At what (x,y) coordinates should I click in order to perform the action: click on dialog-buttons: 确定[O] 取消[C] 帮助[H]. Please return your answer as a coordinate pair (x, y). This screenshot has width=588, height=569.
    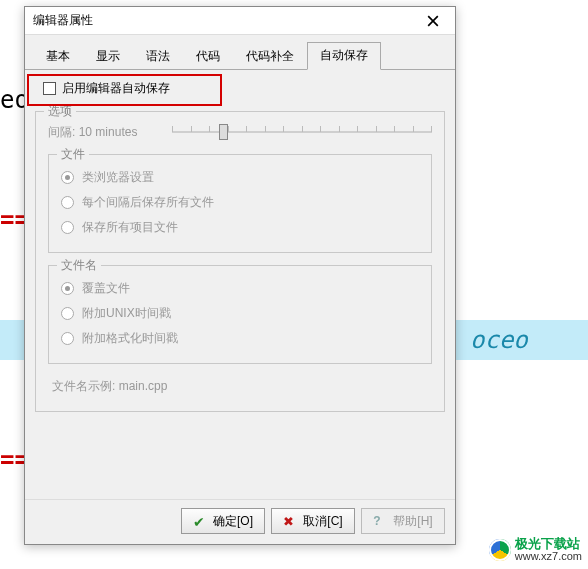
    Looking at the image, I should click on (240, 522).